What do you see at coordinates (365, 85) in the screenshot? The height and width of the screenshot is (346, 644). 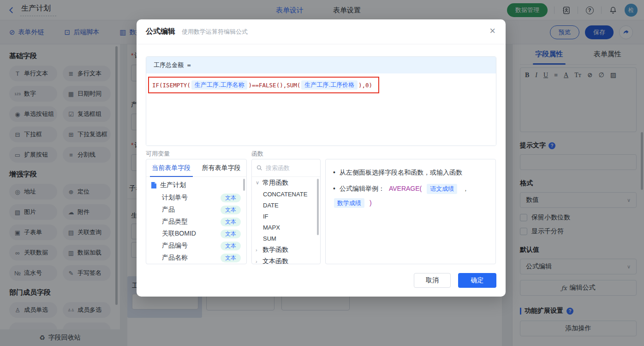 I see `formula-code: ),0)` at bounding box center [365, 85].